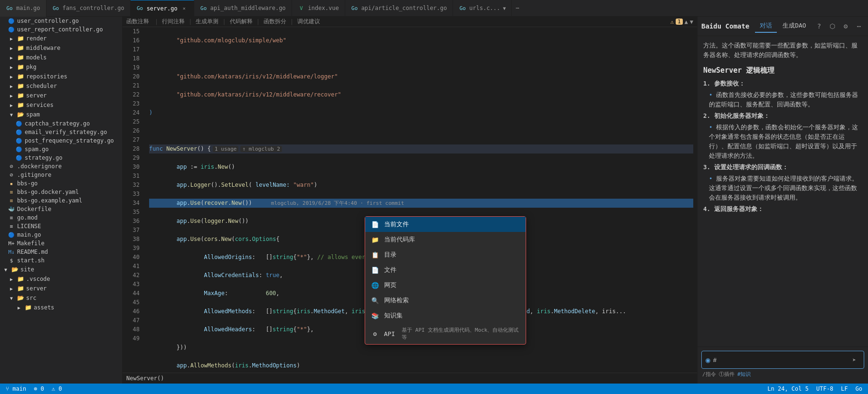 This screenshot has width=868, height=394. I want to click on dropdown-item-current-file: 📄 当前文件, so click(445, 224).